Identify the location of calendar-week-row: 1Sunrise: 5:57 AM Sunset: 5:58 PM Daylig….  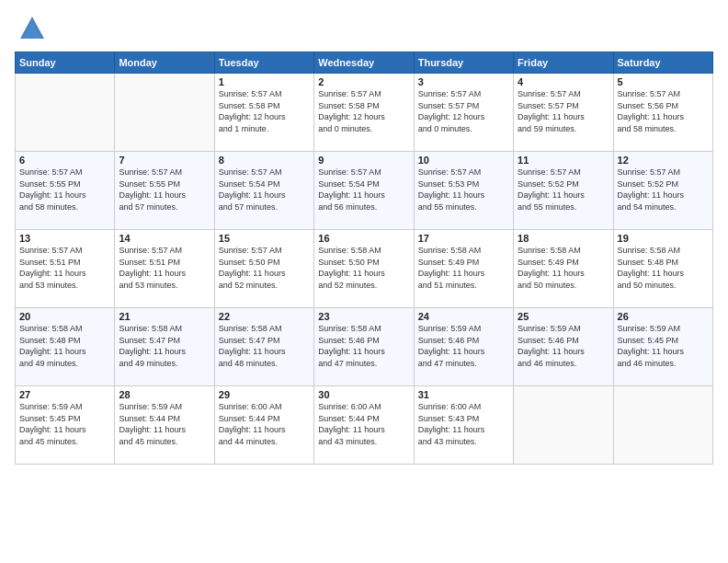
(364, 112).